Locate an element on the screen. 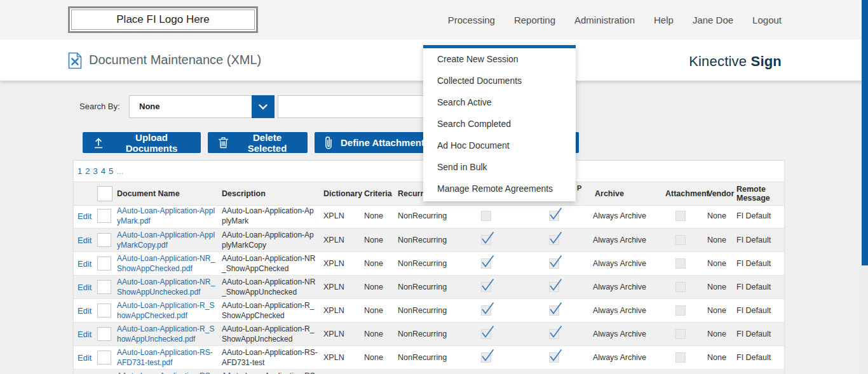  document-name-link: AAuto-Loan-Application-RS- is located at coordinates (165, 372).